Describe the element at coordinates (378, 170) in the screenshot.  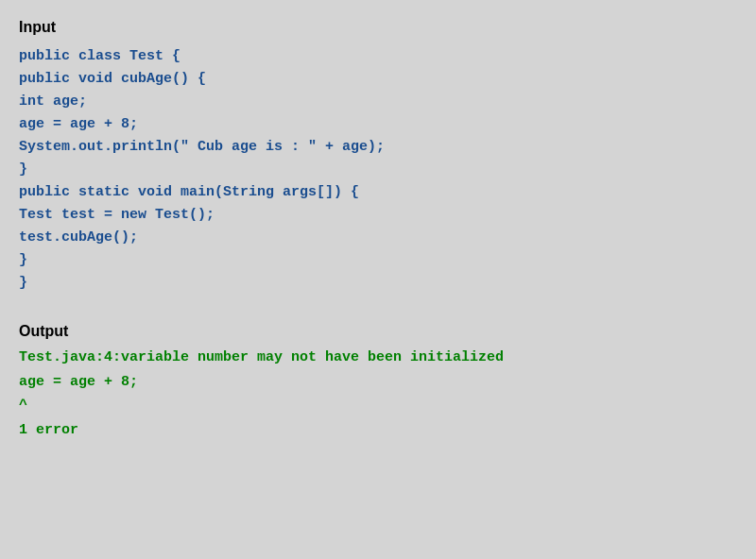
I see `code-line-6: }` at that location.